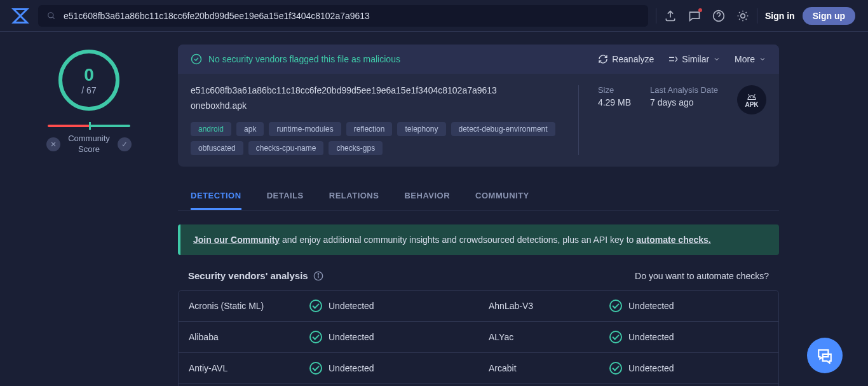 The width and height of the screenshot is (868, 386). I want to click on signin-link: Sign in, so click(780, 16).